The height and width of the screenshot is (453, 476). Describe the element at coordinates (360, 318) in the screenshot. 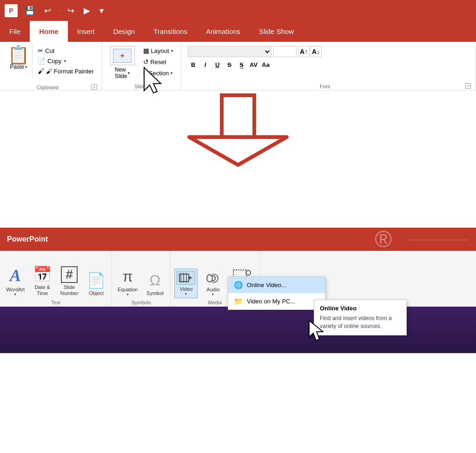

I see `online-video-tooltip: Online Video Find and insert videos from…` at that location.